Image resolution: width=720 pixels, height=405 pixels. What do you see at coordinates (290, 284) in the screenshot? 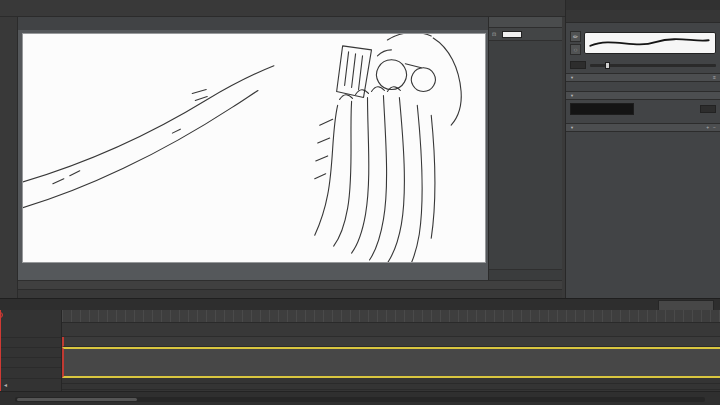
I see `statusbar` at bounding box center [290, 284].